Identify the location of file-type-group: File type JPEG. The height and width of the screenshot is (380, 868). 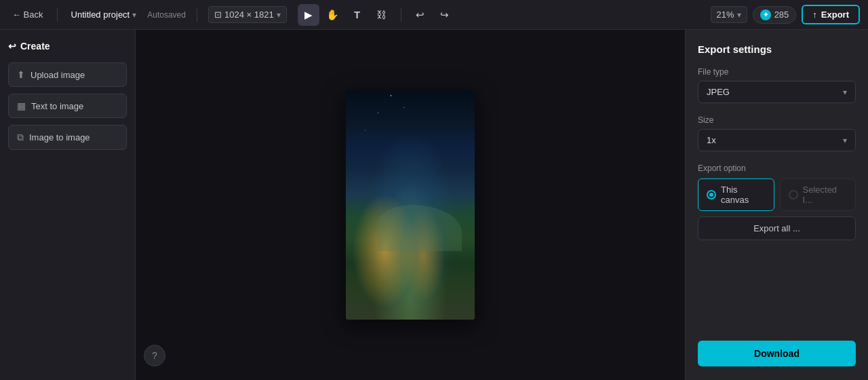
(777, 86).